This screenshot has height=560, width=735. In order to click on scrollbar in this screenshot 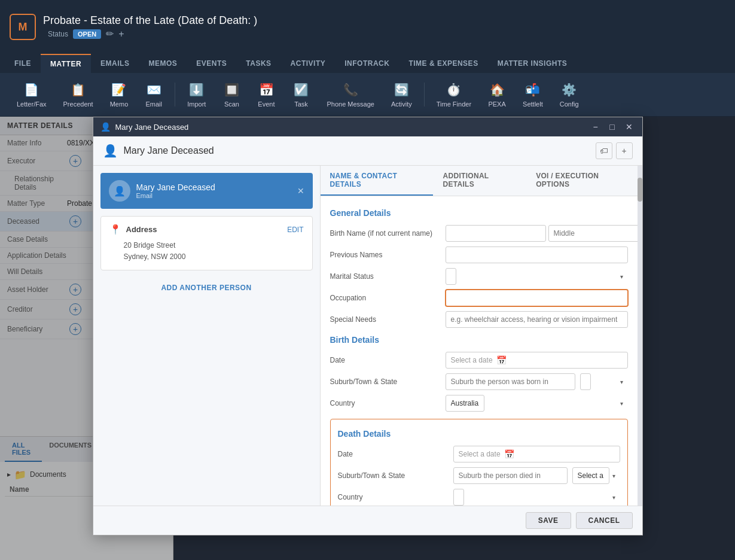, I will do `click(640, 336)`.